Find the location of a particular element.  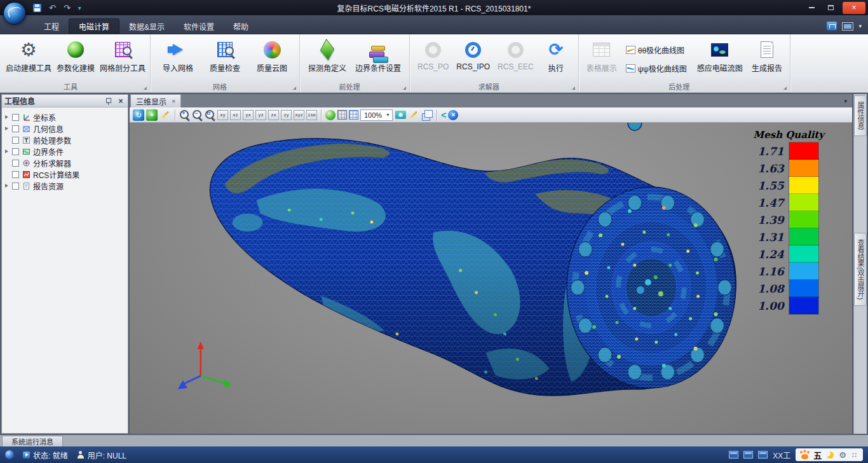

menu-tab-software-settings: 软件设置 is located at coordinates (199, 26).